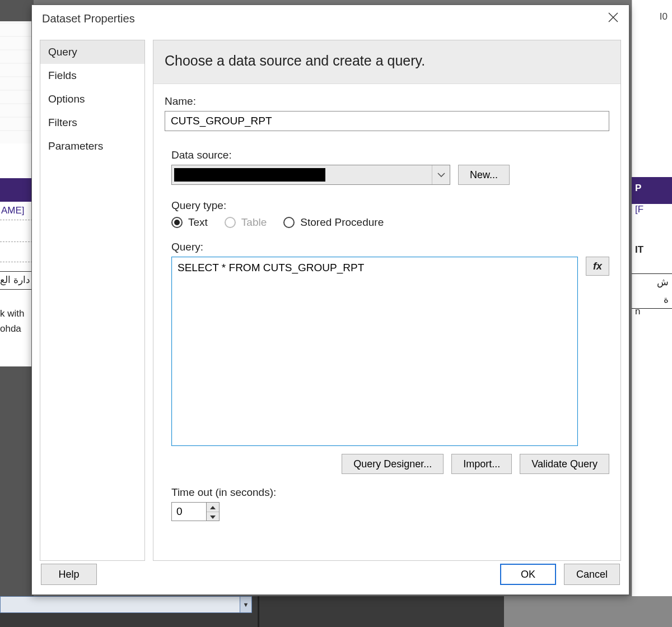 The width and height of the screenshot is (672, 627). What do you see at coordinates (330, 18) in the screenshot?
I see `dialog-titlebar: Dataset Properties` at bounding box center [330, 18].